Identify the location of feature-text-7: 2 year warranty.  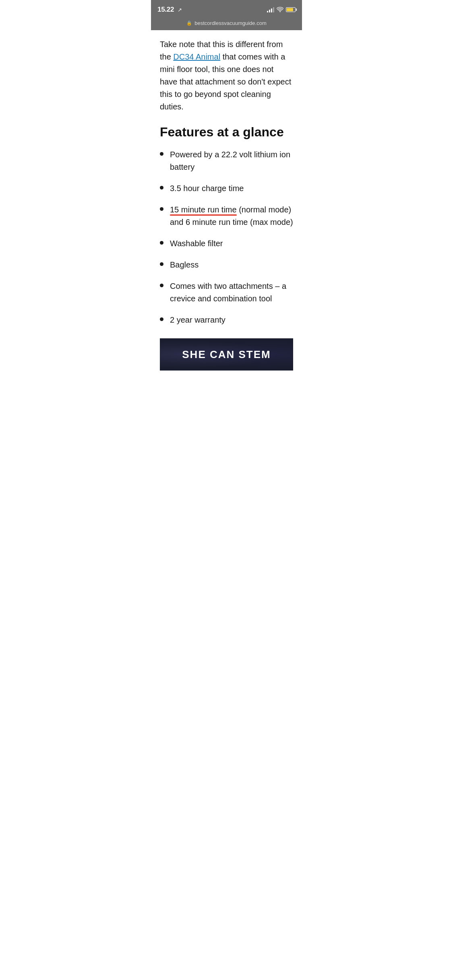
(198, 320).